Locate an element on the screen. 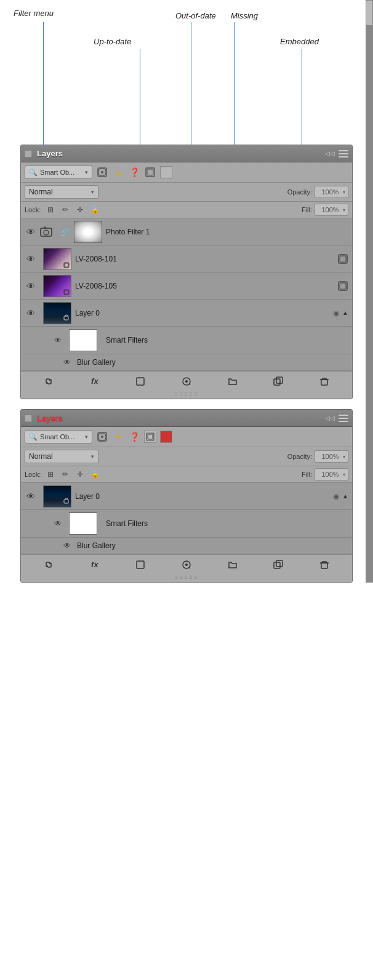 The image size is (373, 980). expand-icon2: ▲ is located at coordinates (345, 496).